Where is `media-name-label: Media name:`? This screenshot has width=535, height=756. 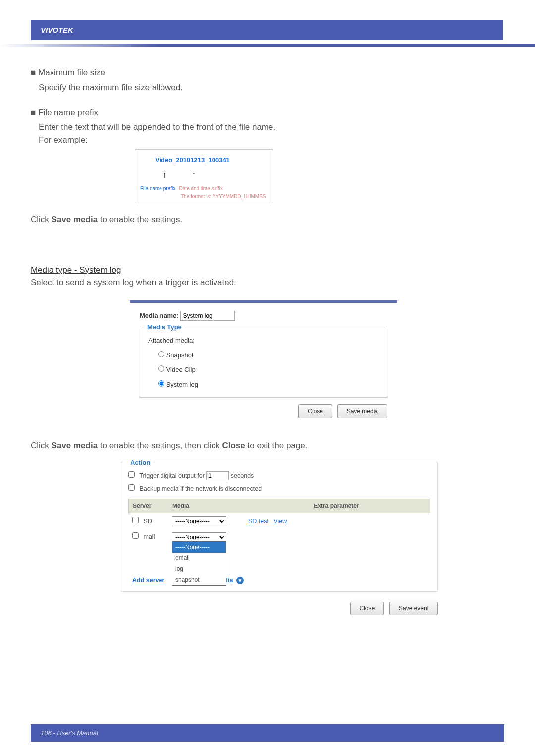
media-name-label: Media name: is located at coordinates (160, 316).